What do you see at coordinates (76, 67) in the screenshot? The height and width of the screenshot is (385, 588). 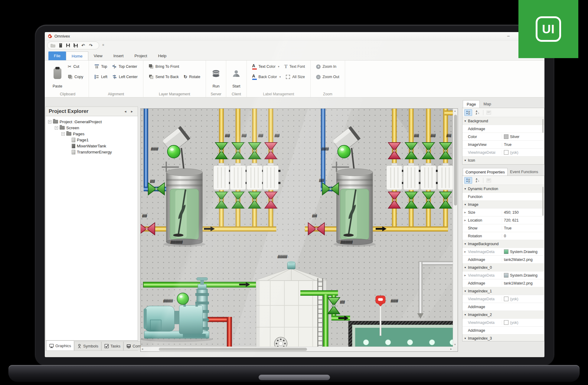 I see `cut-button: ✂ Cut` at bounding box center [76, 67].